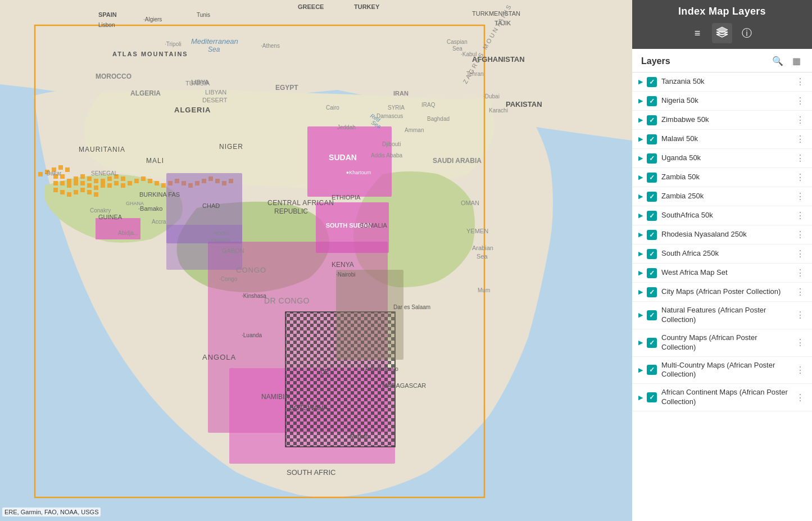 This screenshot has height=521, width=812. I want to click on layer-item: ▶ Zimbabwe 50k ⋮, so click(722, 120).